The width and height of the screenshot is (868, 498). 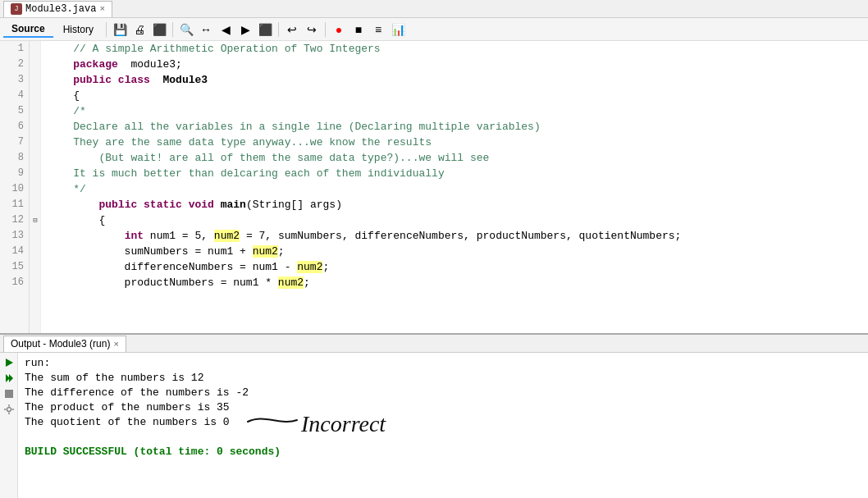 What do you see at coordinates (378, 30) in the screenshot?
I see `toolbar-btn-8: ≡` at bounding box center [378, 30].